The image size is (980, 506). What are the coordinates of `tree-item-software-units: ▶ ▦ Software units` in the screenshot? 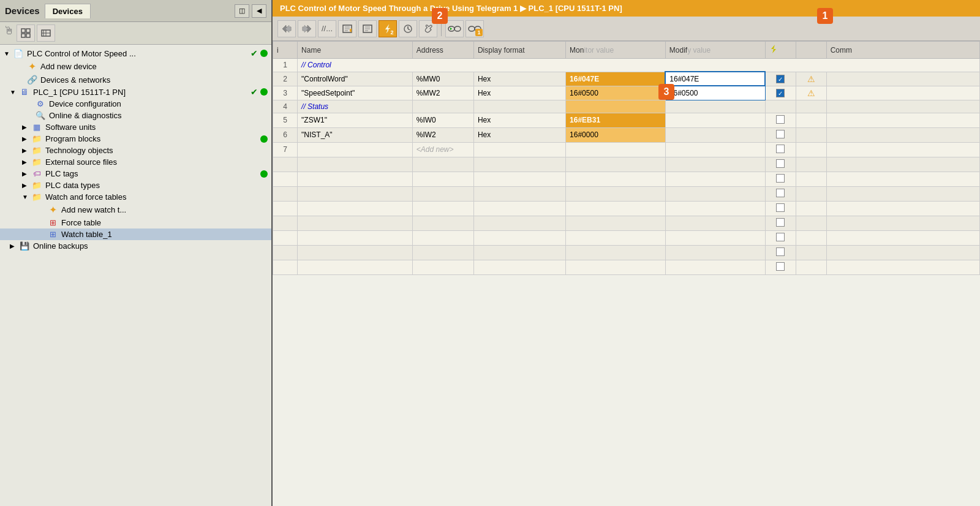 It's located at (136, 127).